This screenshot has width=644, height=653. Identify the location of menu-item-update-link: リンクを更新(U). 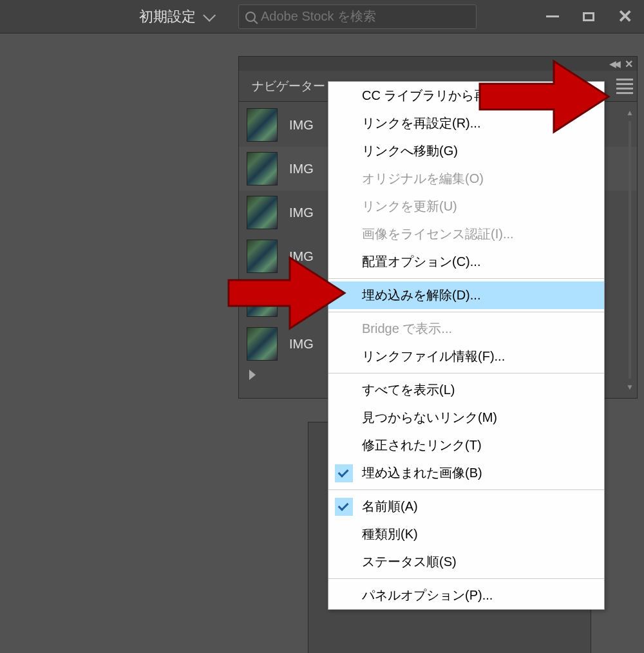
(466, 206).